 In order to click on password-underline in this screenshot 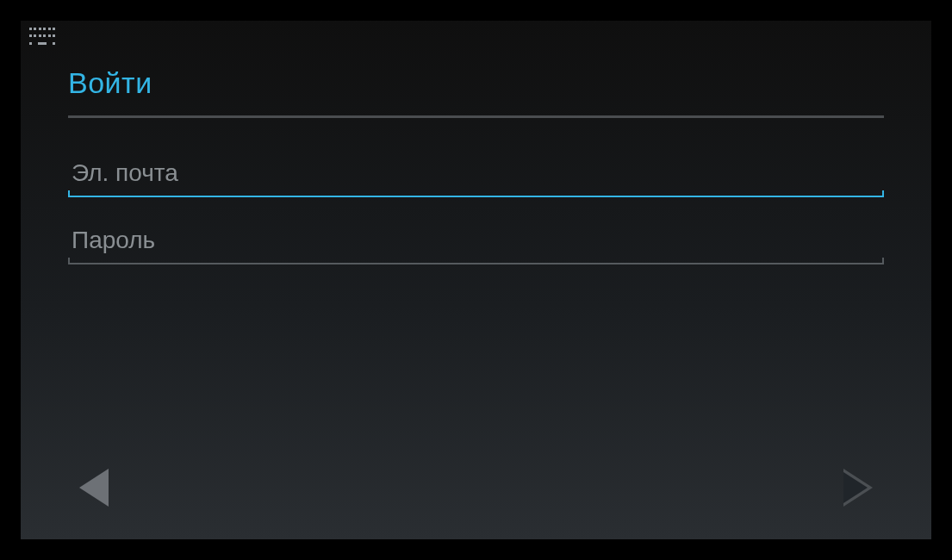, I will do `click(476, 264)`.